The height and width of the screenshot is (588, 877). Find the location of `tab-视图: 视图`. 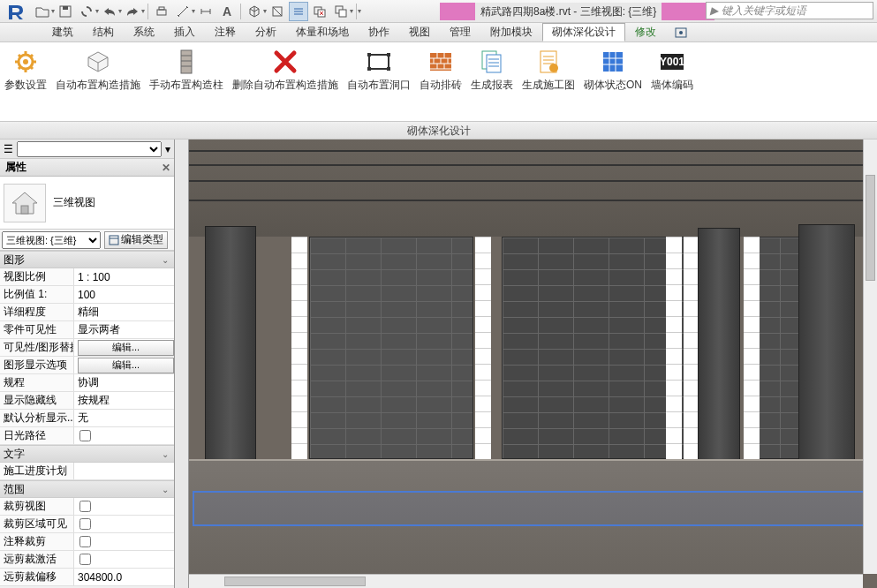

tab-视图: 视图 is located at coordinates (420, 32).